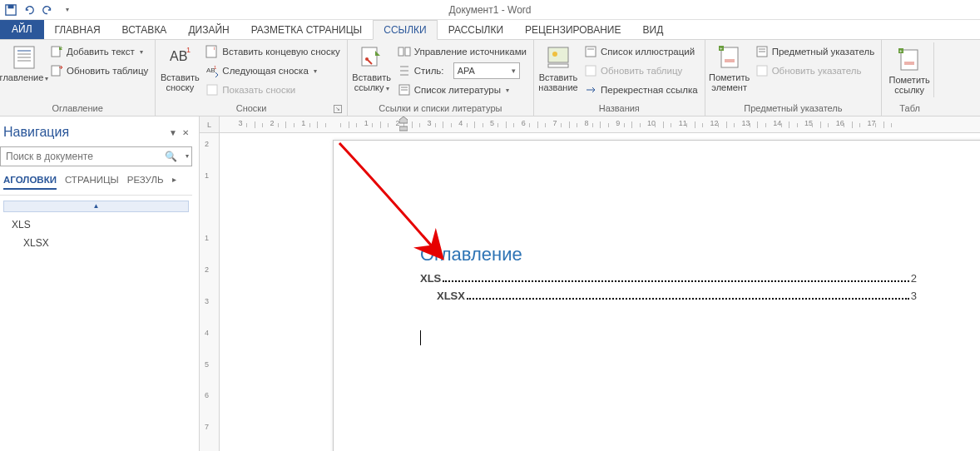  What do you see at coordinates (463, 71) in the screenshot?
I see `citation-style-row: Стиль: APA` at bounding box center [463, 71].